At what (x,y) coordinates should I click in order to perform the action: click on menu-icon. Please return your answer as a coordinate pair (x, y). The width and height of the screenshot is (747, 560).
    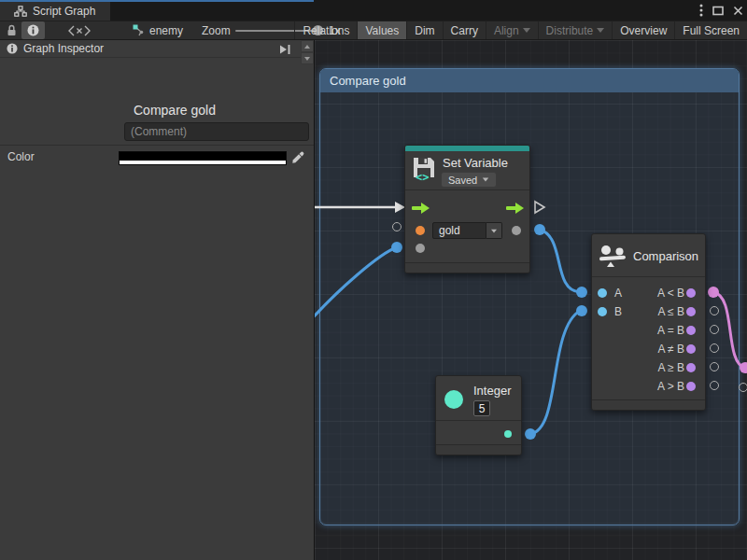
    Looking at the image, I should click on (701, 10).